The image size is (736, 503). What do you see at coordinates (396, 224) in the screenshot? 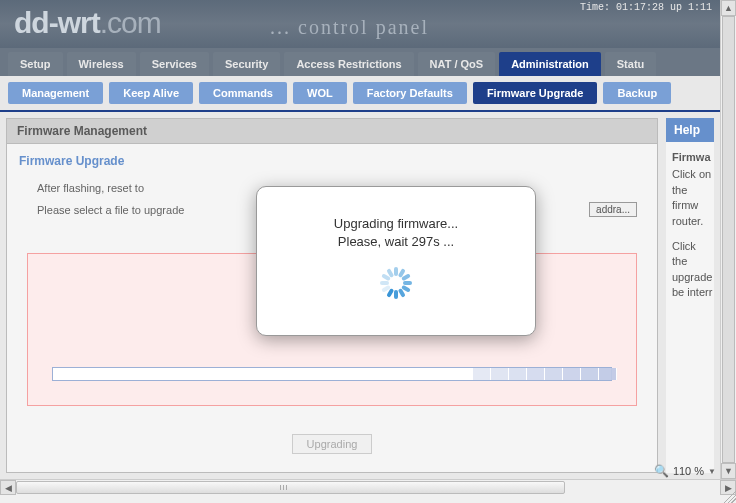
I see `modal-line-1: Upgrading firmware...` at bounding box center [396, 224].